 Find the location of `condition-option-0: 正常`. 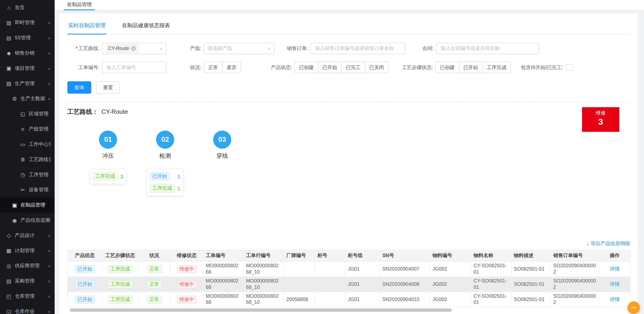

condition-option-0: 正常 is located at coordinates (213, 68).